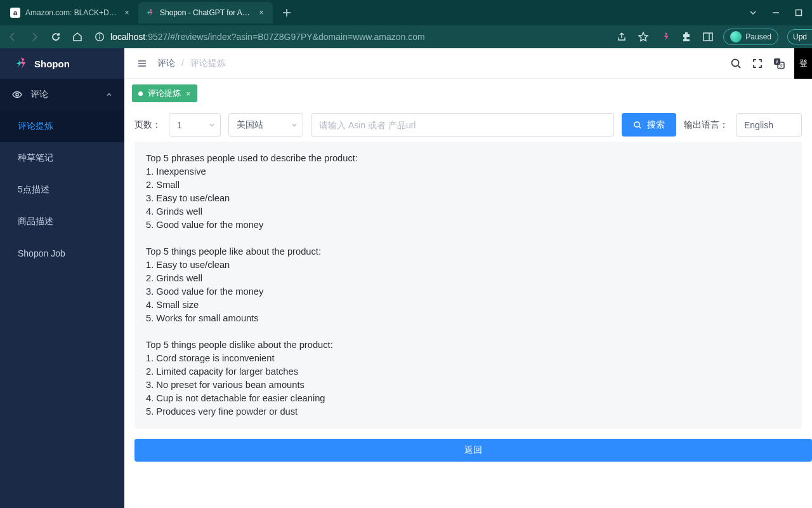 The image size is (812, 508). Describe the element at coordinates (39, 95) in the screenshot. I see `sidebar-group-label: 评论` at that location.